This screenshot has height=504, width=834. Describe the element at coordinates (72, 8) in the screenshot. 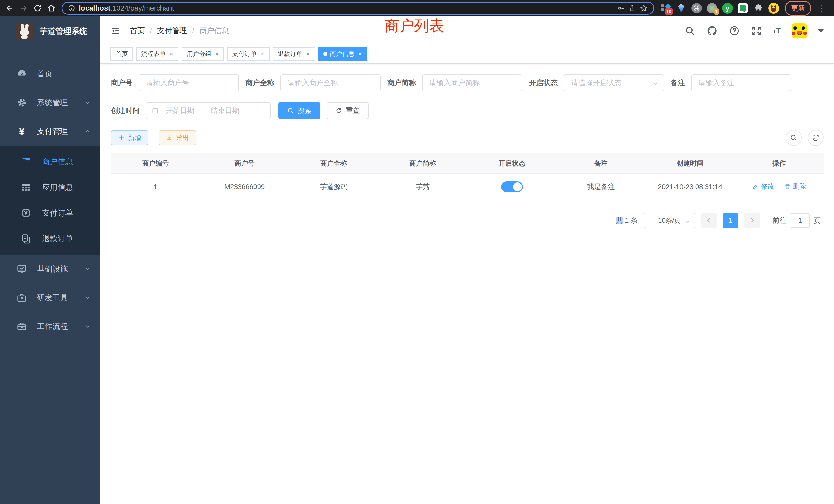

I see `site-info-icon` at that location.